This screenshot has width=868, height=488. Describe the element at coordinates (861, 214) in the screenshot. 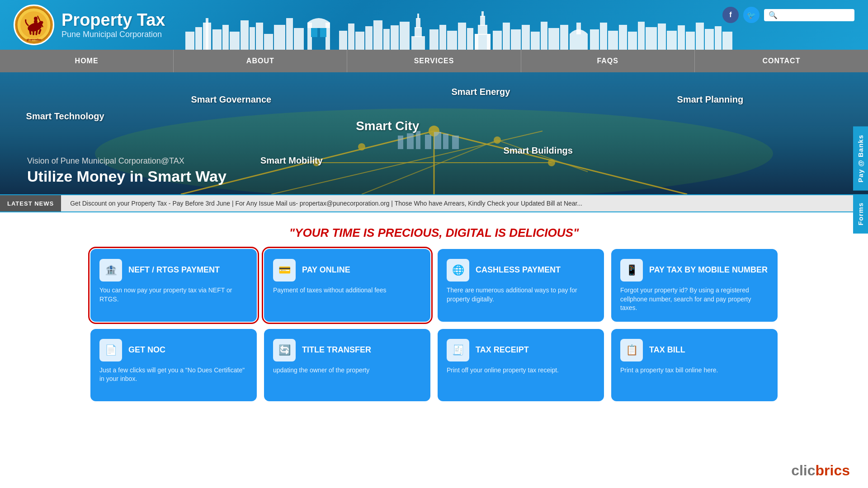

I see `forms-tab: Forms` at that location.